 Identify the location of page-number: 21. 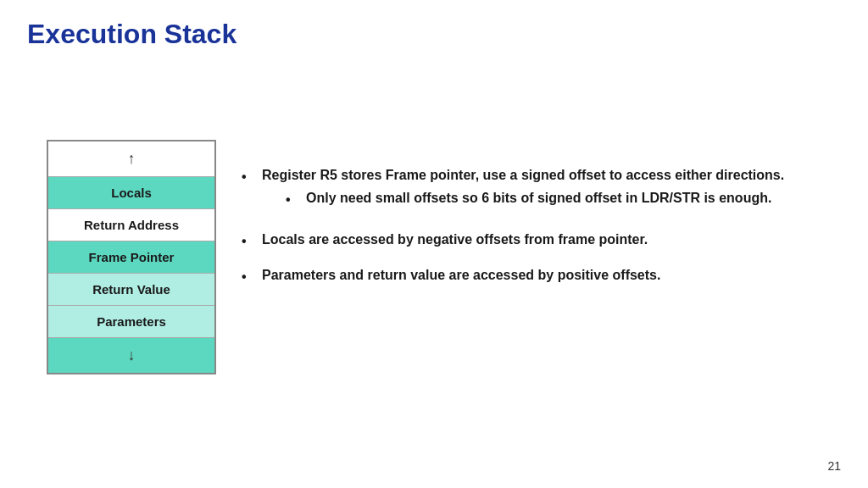
(834, 466).